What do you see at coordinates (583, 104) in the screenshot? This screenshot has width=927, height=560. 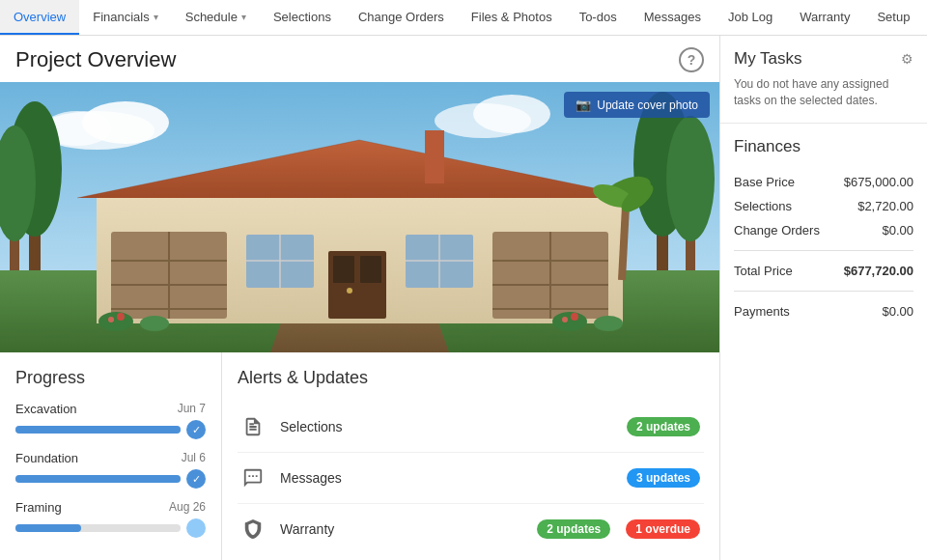 I see `camera-icon: 📷` at bounding box center [583, 104].